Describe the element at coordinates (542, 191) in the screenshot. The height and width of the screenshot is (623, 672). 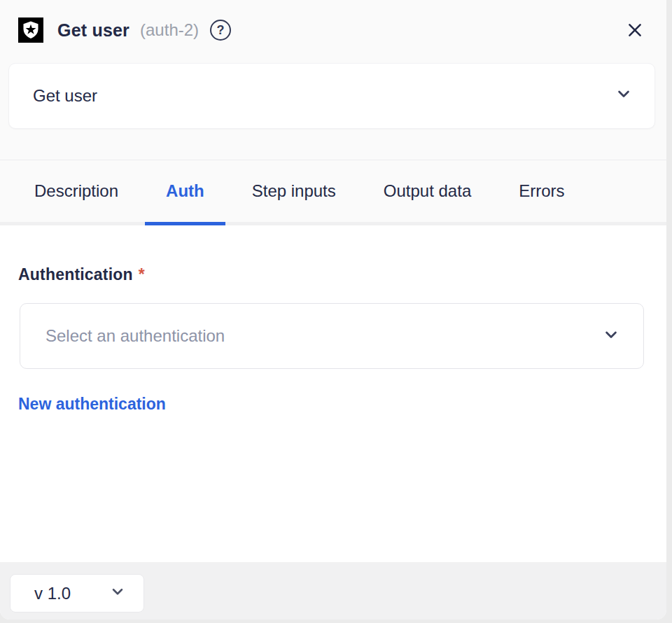
I see `tab-errors: Errors` at that location.